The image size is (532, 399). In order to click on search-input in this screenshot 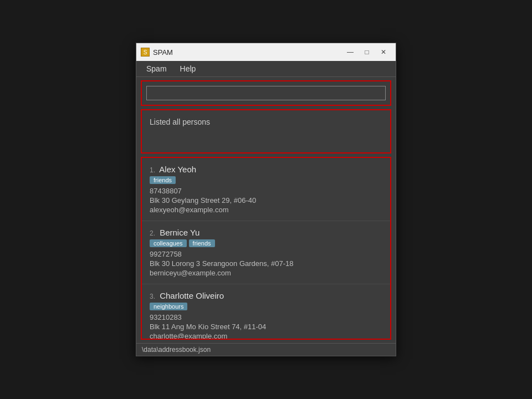, I will do `click(266, 93)`.